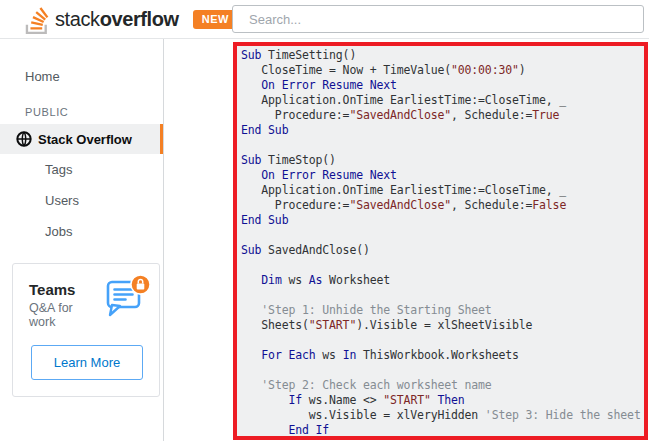  I want to click on search-input, so click(438, 19).